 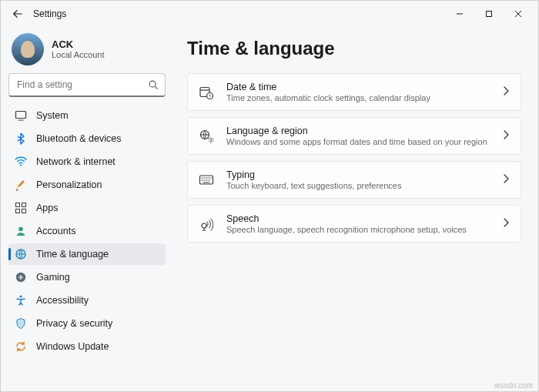 What do you see at coordinates (21, 231) in the screenshot?
I see `person-icon` at bounding box center [21, 231].